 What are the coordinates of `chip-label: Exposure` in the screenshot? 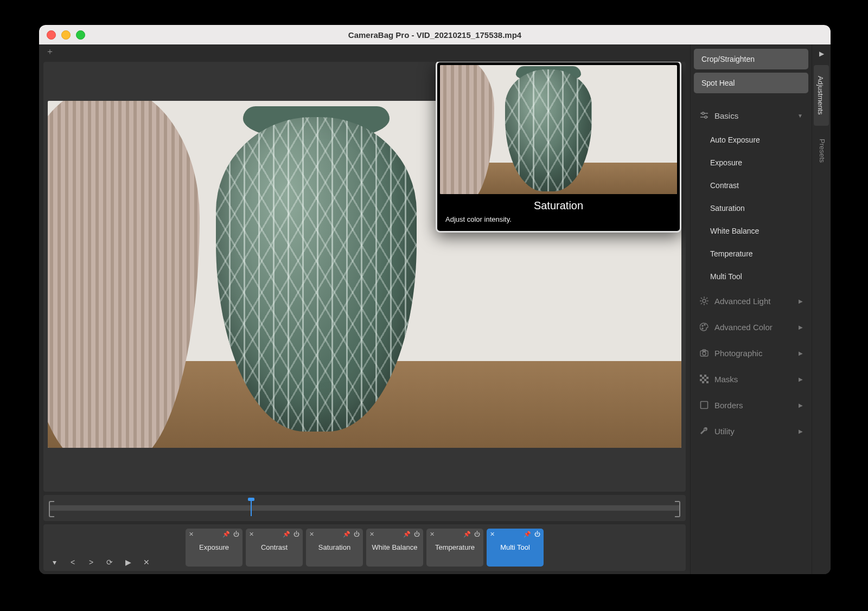 It's located at (214, 548).